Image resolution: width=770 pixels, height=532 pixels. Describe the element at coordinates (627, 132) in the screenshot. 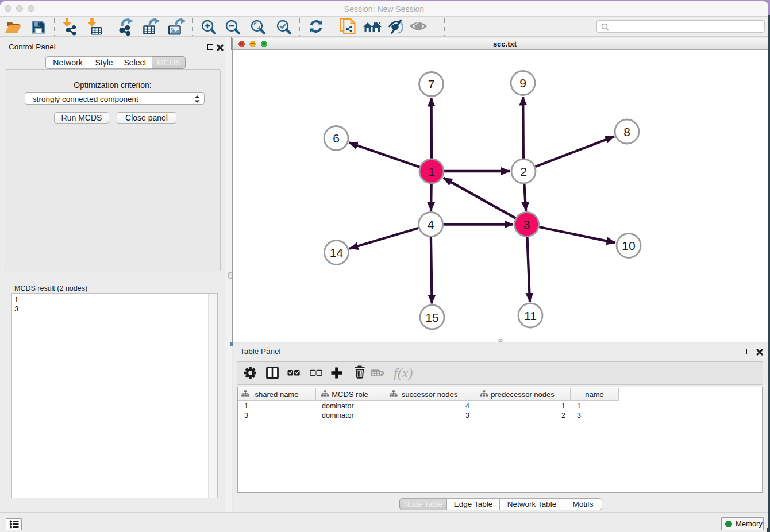

I see `svg-text: 8` at that location.